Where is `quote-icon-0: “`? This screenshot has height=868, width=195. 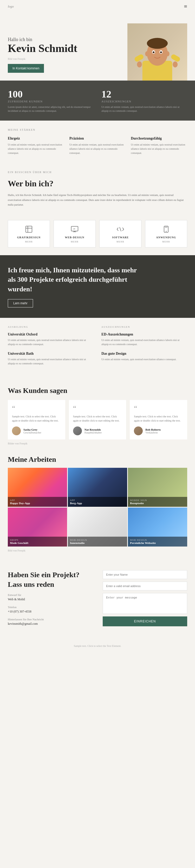 quote-icon-0: “ is located at coordinates (36, 408).